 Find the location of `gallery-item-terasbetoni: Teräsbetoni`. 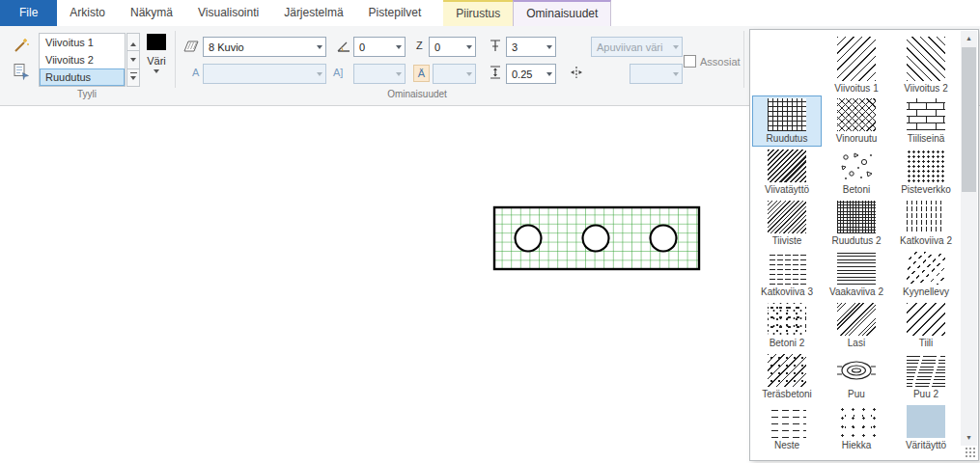

gallery-item-terasbetoni: Teräsbetoni is located at coordinates (787, 376).